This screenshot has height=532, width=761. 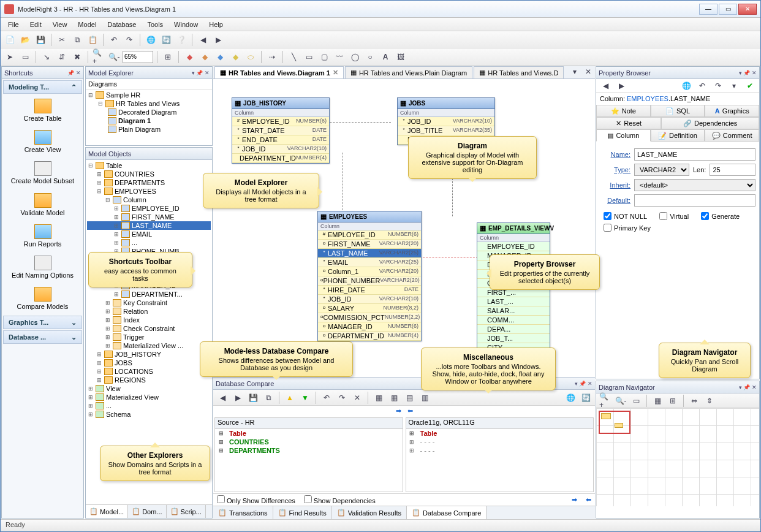 What do you see at coordinates (121, 25) in the screenshot?
I see `menu-database: Database` at bounding box center [121, 25].